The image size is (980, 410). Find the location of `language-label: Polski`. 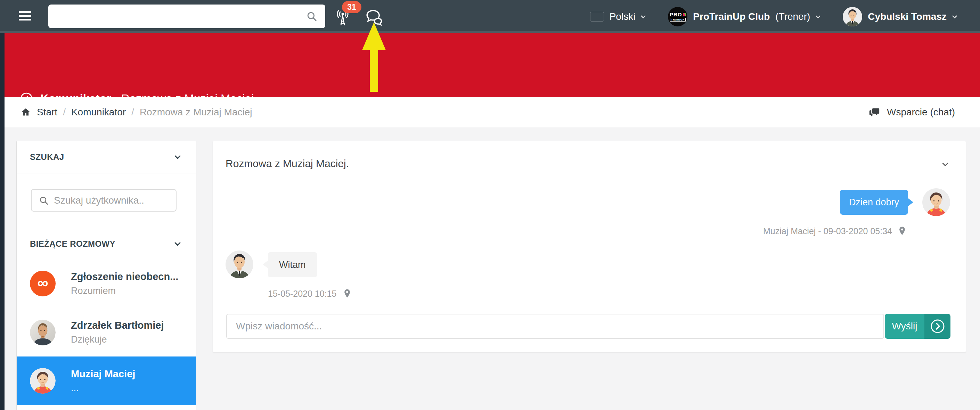

language-label: Polski is located at coordinates (622, 17).